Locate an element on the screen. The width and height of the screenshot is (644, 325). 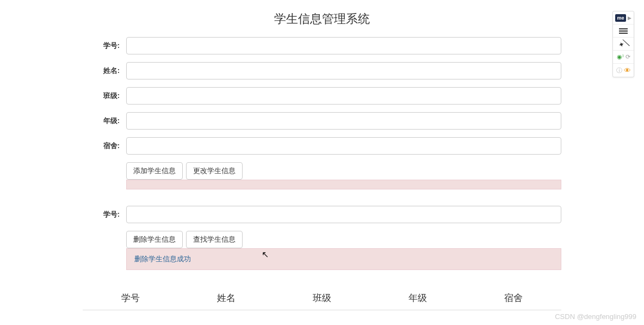
menu-icon is located at coordinates (623, 31).